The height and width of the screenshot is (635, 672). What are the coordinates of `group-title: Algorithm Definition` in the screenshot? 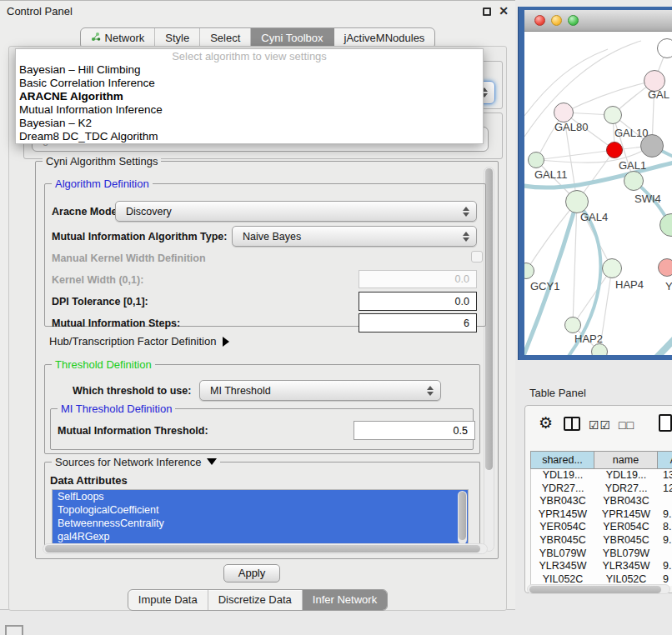 It's located at (102, 183).